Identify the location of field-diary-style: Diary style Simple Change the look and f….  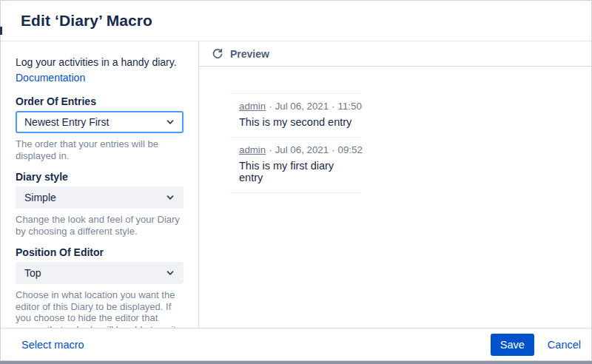
(99, 204).